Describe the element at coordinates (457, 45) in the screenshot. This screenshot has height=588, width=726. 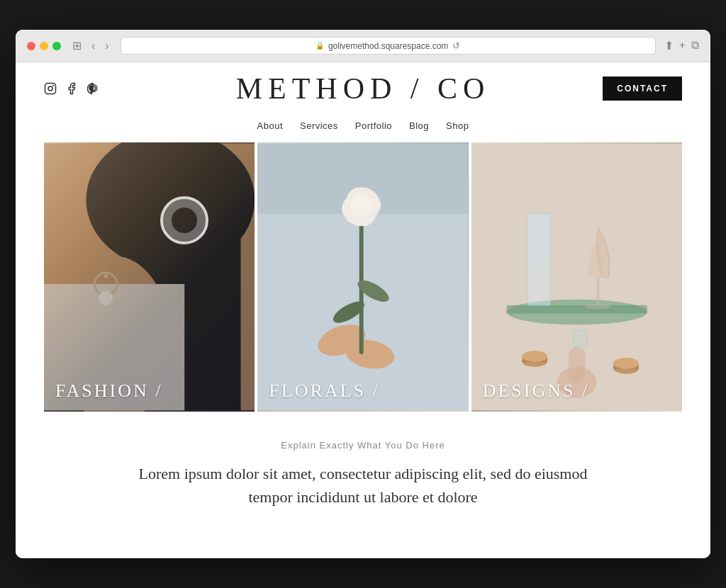
I see `refresh-icon: ↺` at that location.